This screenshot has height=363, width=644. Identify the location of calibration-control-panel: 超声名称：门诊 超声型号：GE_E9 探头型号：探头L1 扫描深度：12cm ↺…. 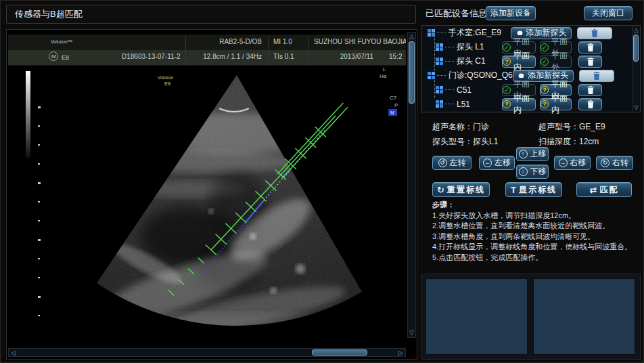
(531, 194).